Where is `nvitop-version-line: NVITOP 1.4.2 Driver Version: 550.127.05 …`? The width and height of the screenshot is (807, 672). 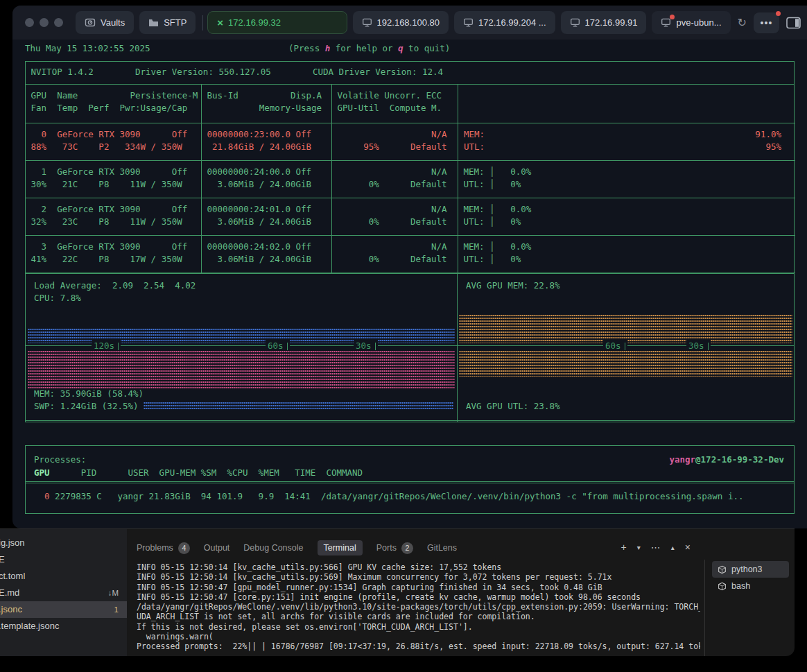
nvitop-version-line: NVITOP 1.4.2 Driver Version: 550.127.05 … is located at coordinates (410, 72).